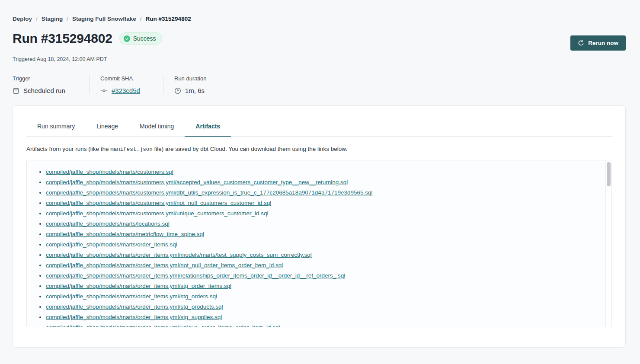 This screenshot has width=640, height=364. I want to click on tab-run-summary: Run summary, so click(56, 127).